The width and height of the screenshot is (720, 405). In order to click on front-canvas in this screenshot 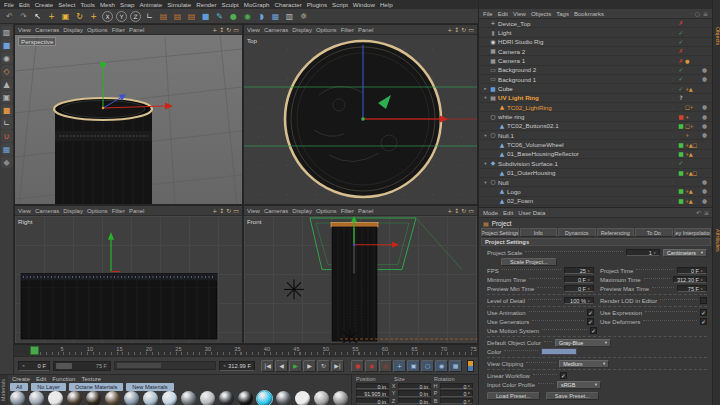, I will do `click(360, 280)`.